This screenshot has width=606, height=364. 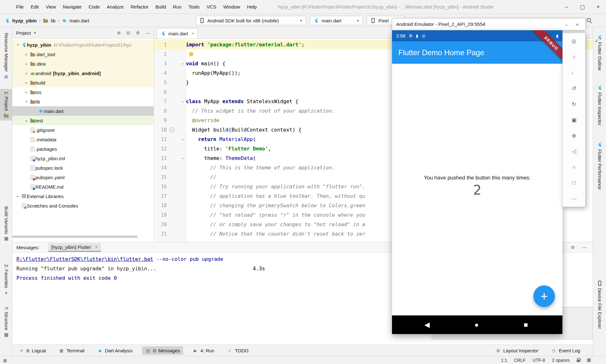 I want to click on more-icon: ⋯, so click(x=574, y=199).